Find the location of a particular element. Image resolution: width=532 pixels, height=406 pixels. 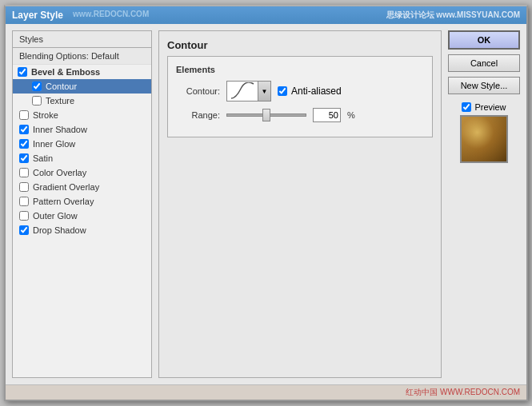

texture-checkbox is located at coordinates (37, 101).